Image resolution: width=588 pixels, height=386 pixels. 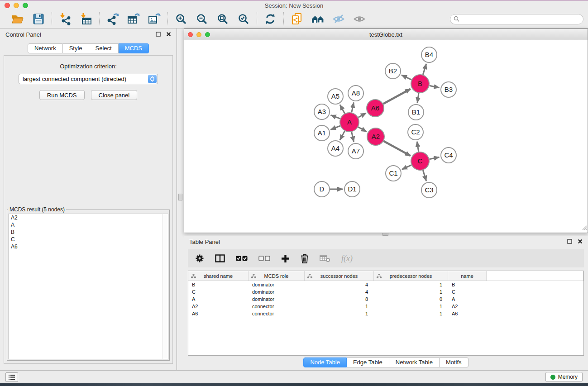 What do you see at coordinates (104, 48) in the screenshot?
I see `tab-select: Select` at bounding box center [104, 48].